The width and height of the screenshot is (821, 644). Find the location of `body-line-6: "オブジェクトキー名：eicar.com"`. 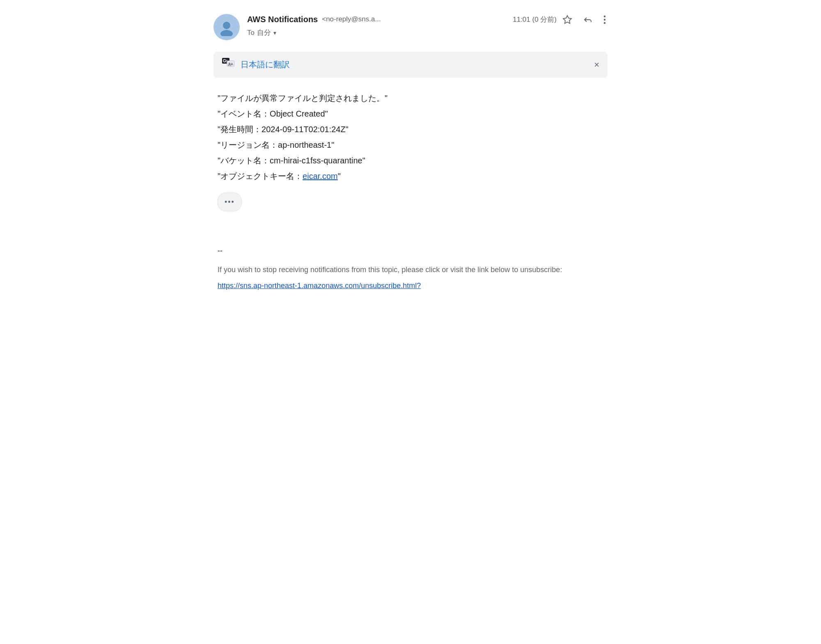

body-line-6: "オブジェクトキー名：eicar.com" is located at coordinates (410, 176).